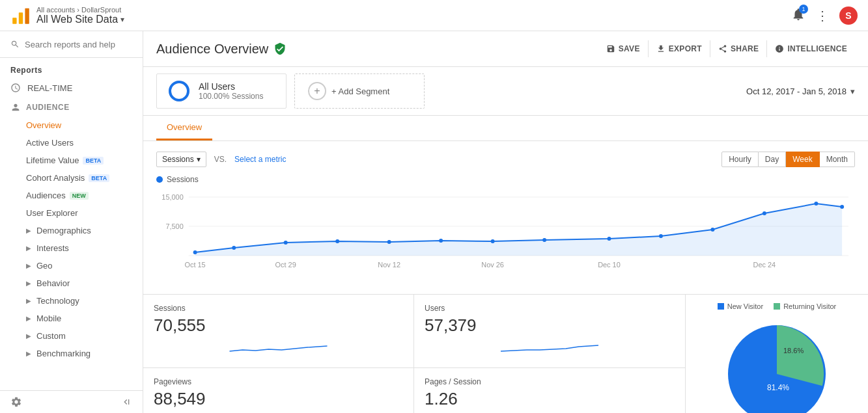 This screenshot has width=868, height=413. What do you see at coordinates (64, 230) in the screenshot?
I see `demographics-label: Demographics` at bounding box center [64, 230].